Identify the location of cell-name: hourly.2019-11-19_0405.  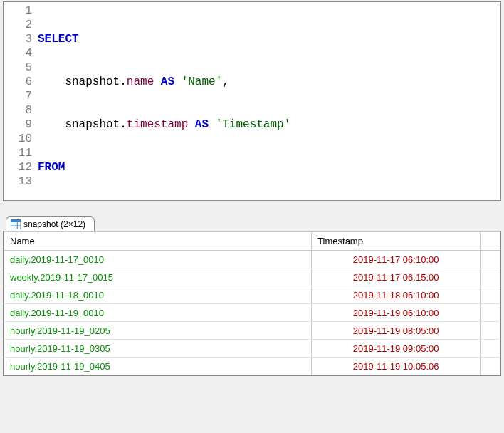
(158, 366).